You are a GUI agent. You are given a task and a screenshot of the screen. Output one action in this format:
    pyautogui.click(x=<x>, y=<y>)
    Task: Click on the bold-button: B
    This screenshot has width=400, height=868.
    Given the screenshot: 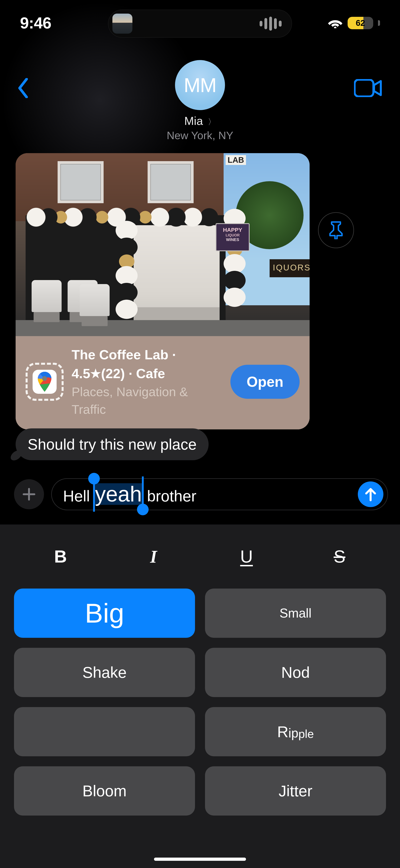 What is the action you would take?
    pyautogui.click(x=61, y=557)
    